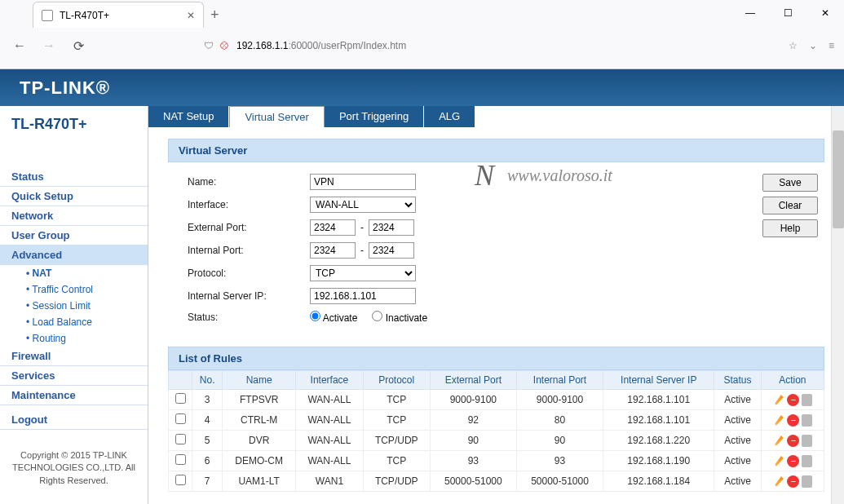 This screenshot has height=504, width=844. I want to click on browser-tab: TL-R470T+ ✕, so click(118, 15).